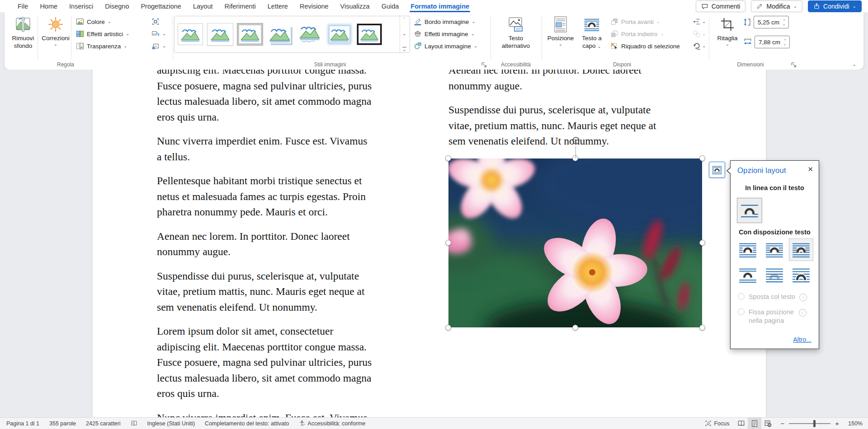  Describe the element at coordinates (220, 34) in the screenshot. I see `style-thumb-beveled-white` at that location.